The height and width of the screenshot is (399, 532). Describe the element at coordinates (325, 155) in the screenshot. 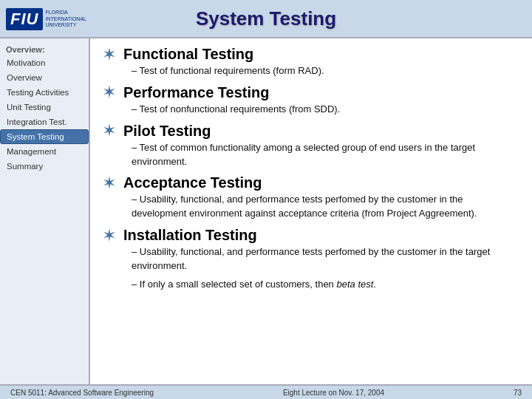

I see `pilot-testing-bullet-1: Test of common functionality among a sel…` at that location.